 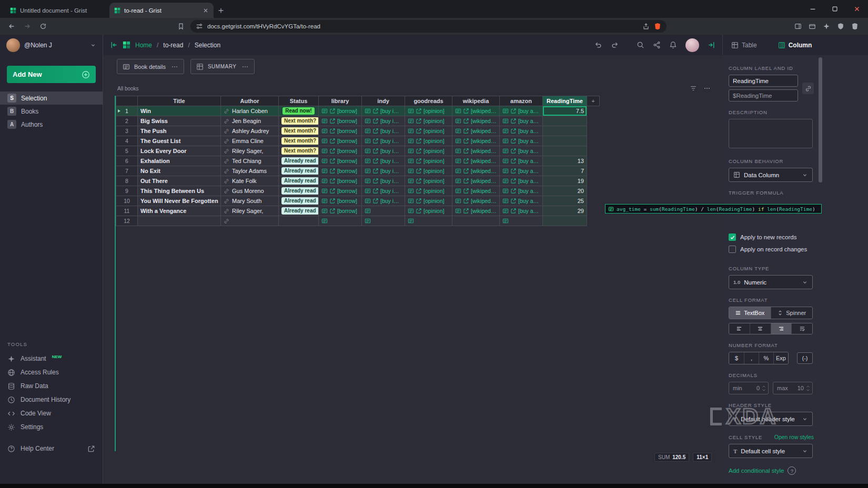 I want to click on widget-tab-summary: SUMMARY, so click(x=223, y=66).